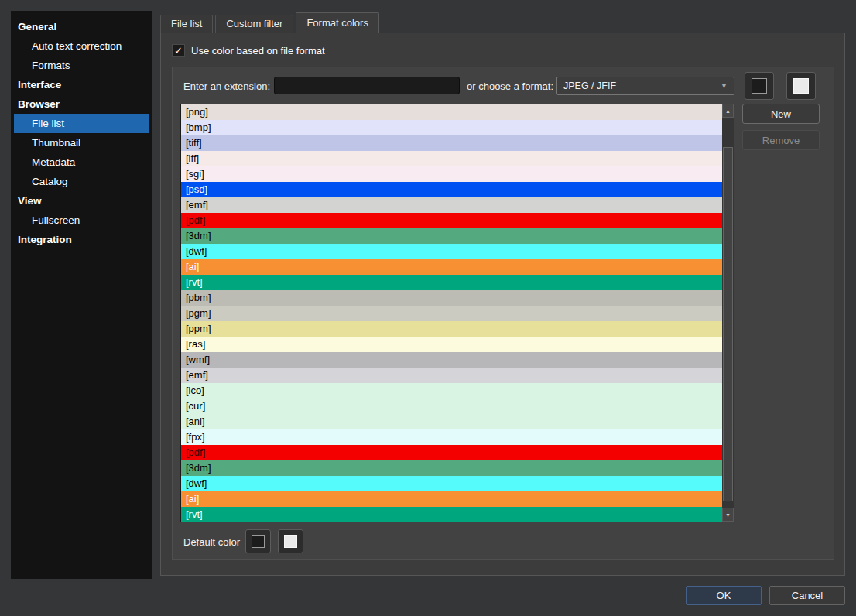 Image resolution: width=856 pixels, height=616 pixels. Describe the element at coordinates (728, 111) in the screenshot. I see `scroll-up-button: ▲` at that location.